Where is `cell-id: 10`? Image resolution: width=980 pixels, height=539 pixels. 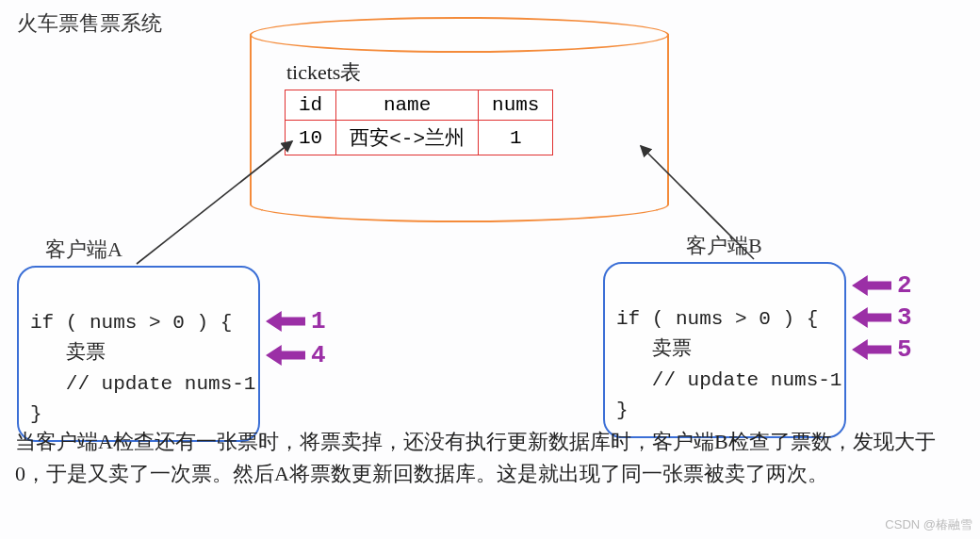 cell-id: 10 is located at coordinates (311, 138).